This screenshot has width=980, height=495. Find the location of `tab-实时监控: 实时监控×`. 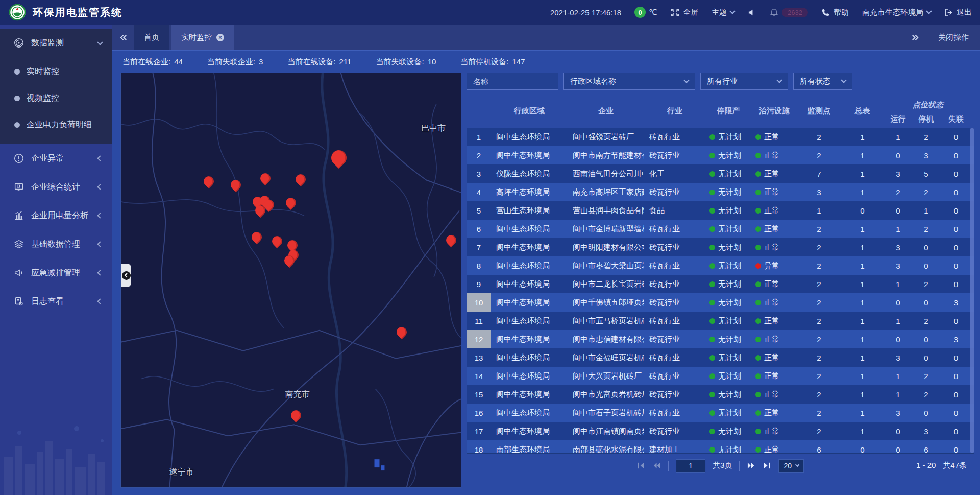

tab-实时监控: 实时监控× is located at coordinates (203, 37).